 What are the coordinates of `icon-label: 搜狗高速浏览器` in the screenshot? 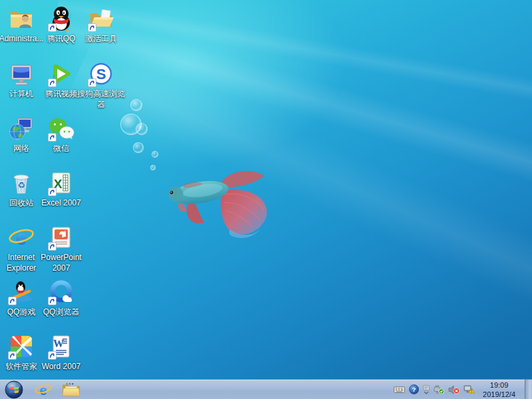 It's located at (101, 100).